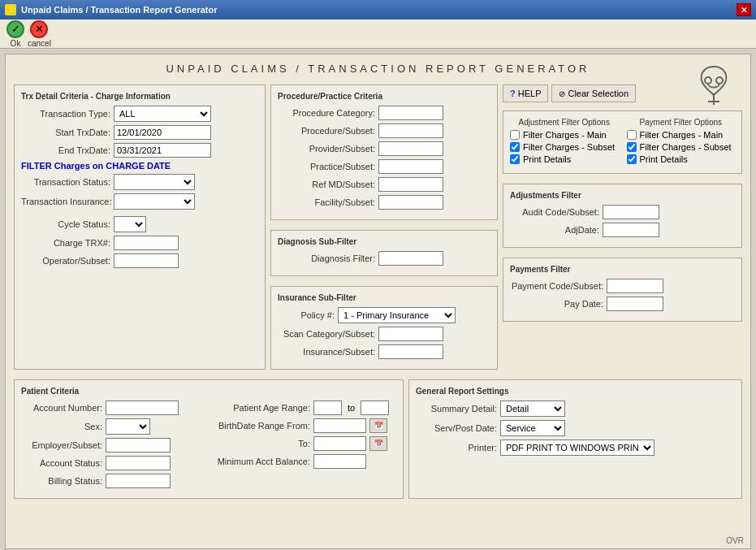 The image size is (756, 550). I want to click on operator-subset-input, so click(146, 261).